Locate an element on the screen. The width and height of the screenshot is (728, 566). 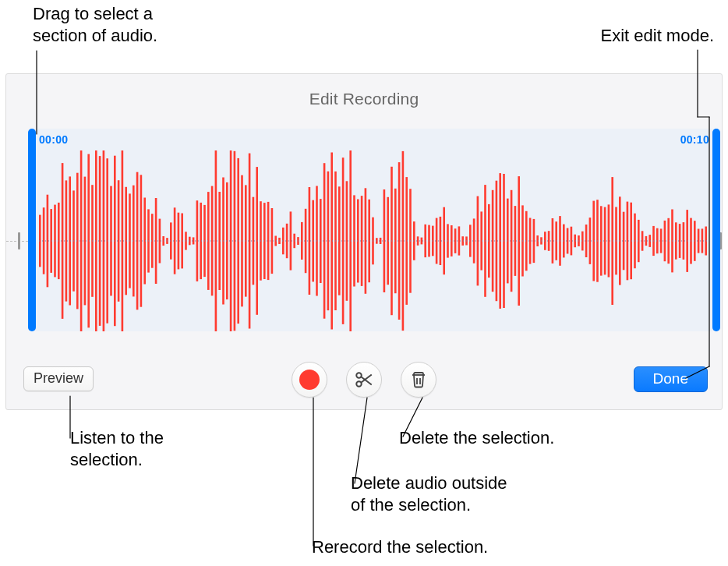
toolbar-icon-row is located at coordinates (364, 380).